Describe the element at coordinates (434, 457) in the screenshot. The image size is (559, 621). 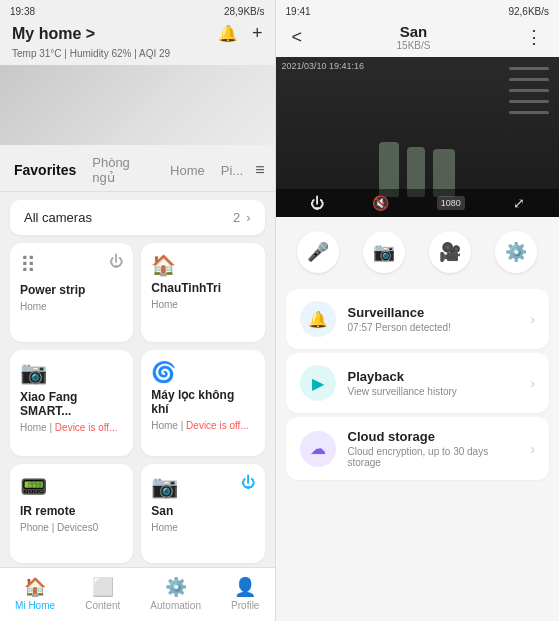
I see `cloud-storage-subtitle: Cloud encryption, up to 30 days storage` at that location.